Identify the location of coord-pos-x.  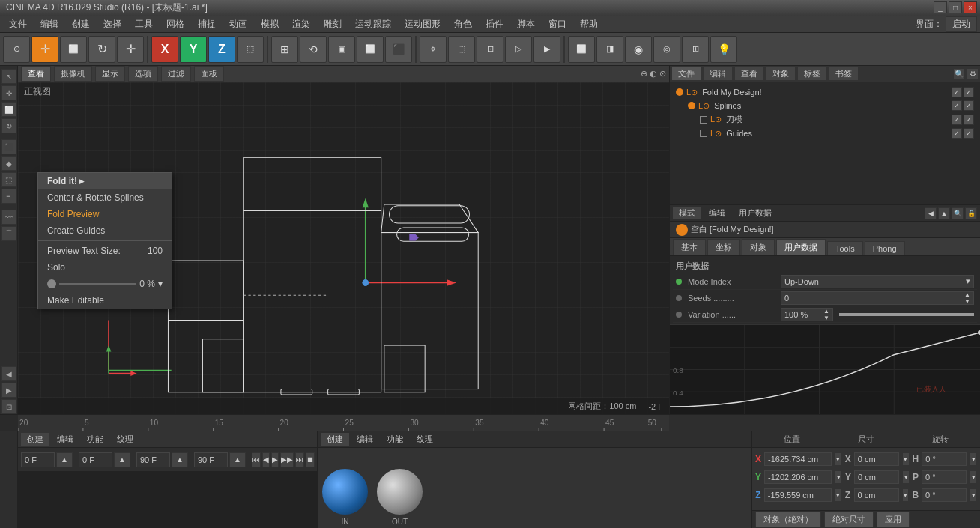
(798, 459).